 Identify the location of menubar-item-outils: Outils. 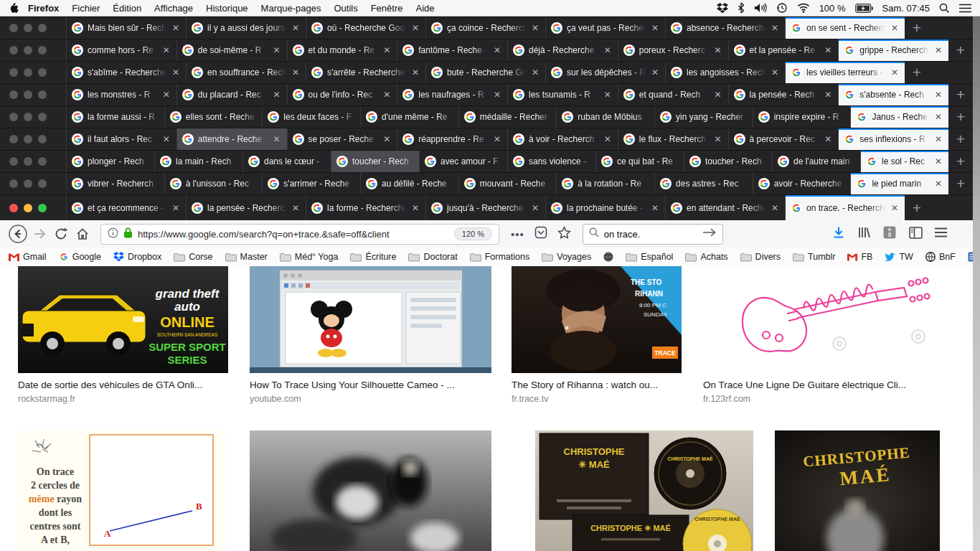
(346, 9).